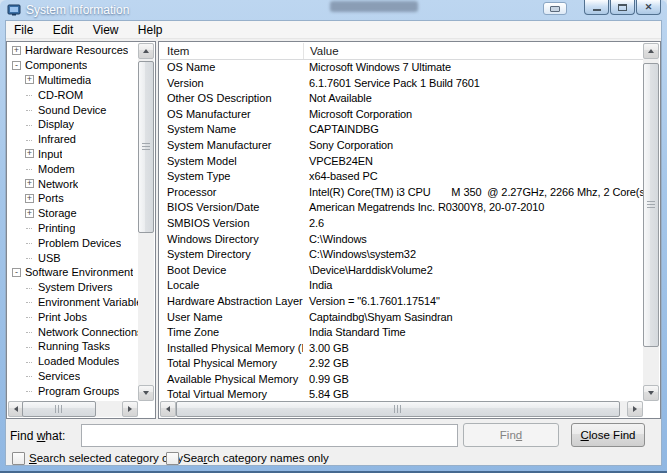  What do you see at coordinates (402, 394) in the screenshot?
I see `table-row: Total Virtual Memory 5.84 GB` at bounding box center [402, 394].